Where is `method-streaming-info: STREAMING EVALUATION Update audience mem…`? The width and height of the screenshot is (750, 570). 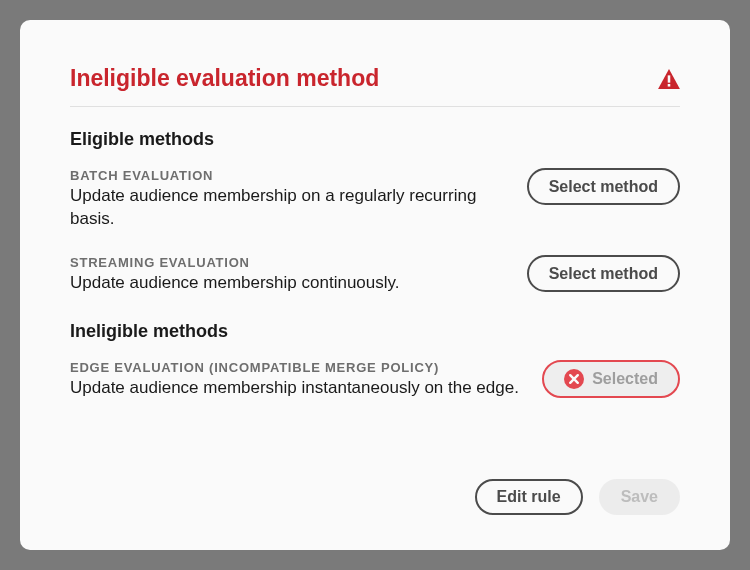
method-streaming-info: STREAMING EVALUATION Update audience mem… is located at coordinates (298, 275).